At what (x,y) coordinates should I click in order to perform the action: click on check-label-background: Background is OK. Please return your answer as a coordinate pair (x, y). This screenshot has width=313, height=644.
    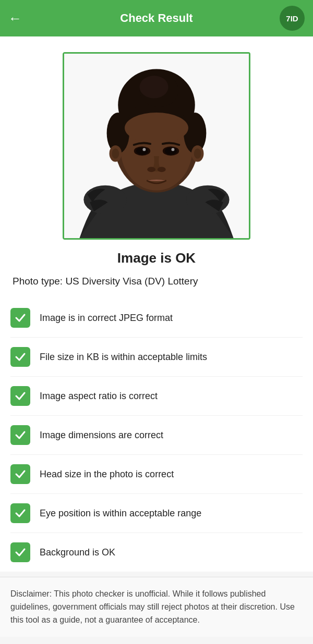
    Looking at the image, I should click on (77, 552).